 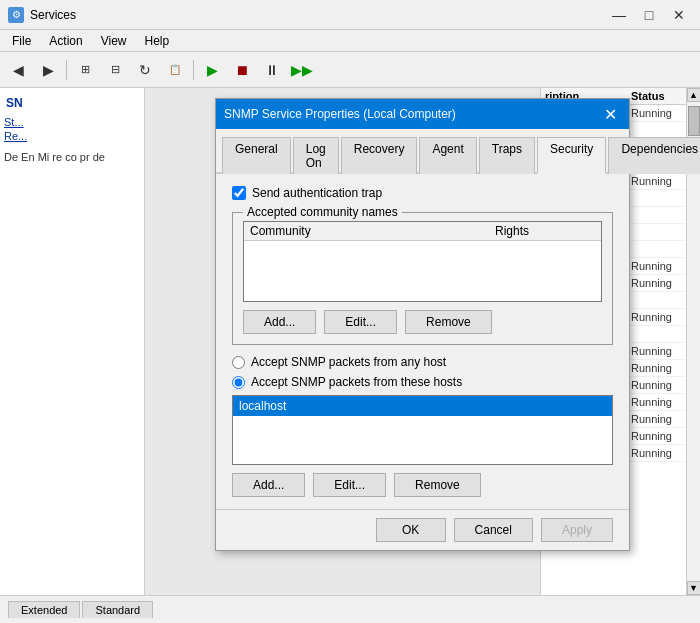 What do you see at coordinates (448, 322) in the screenshot?
I see `community-remove-button: Remove` at bounding box center [448, 322].